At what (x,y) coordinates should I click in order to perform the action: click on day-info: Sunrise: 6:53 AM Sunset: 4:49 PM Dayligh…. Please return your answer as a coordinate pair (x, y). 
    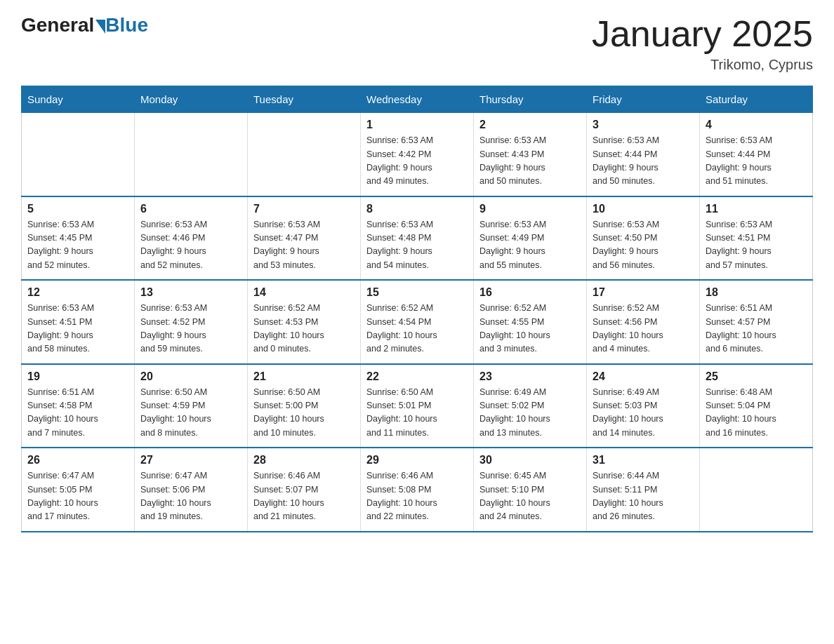
    Looking at the image, I should click on (530, 246).